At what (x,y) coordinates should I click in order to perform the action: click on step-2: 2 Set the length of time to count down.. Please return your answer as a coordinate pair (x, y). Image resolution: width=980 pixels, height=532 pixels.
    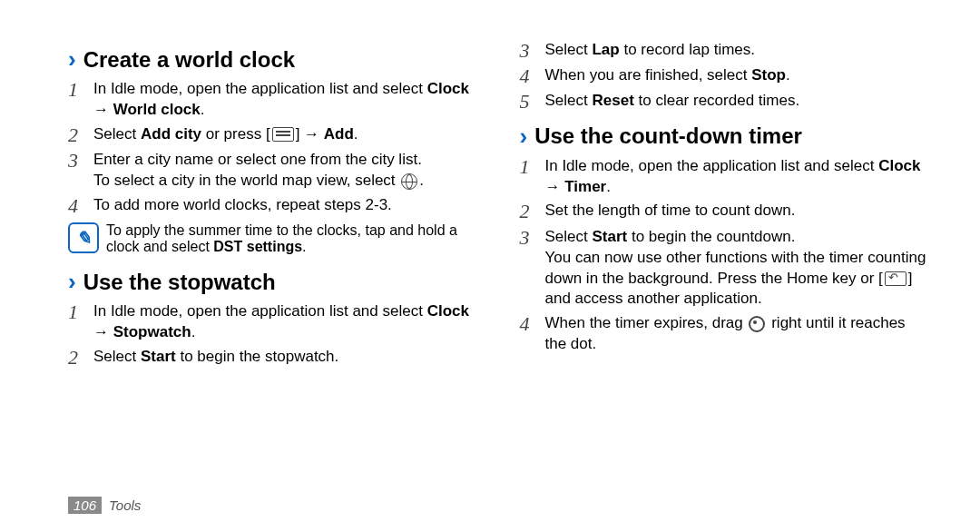
    Looking at the image, I should click on (726, 212).